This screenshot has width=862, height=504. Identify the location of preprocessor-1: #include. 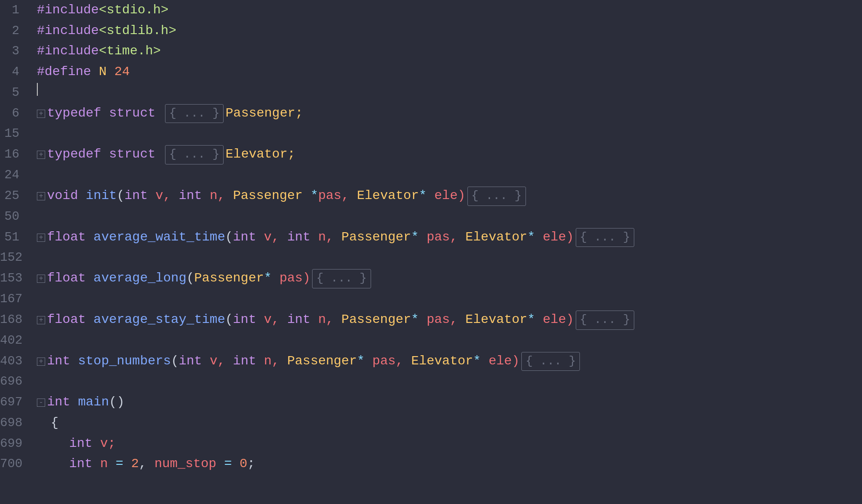
(68, 10).